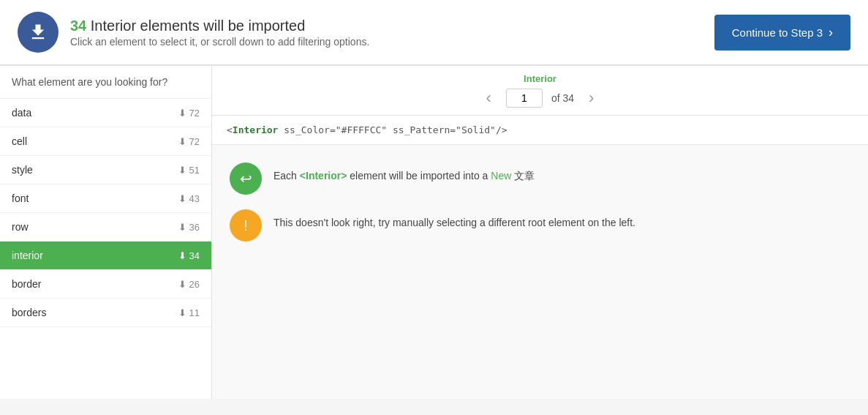 The image size is (868, 415). What do you see at coordinates (540, 91) in the screenshot?
I see `navigation-bar: Interior ‹ of 34 ›` at bounding box center [540, 91].